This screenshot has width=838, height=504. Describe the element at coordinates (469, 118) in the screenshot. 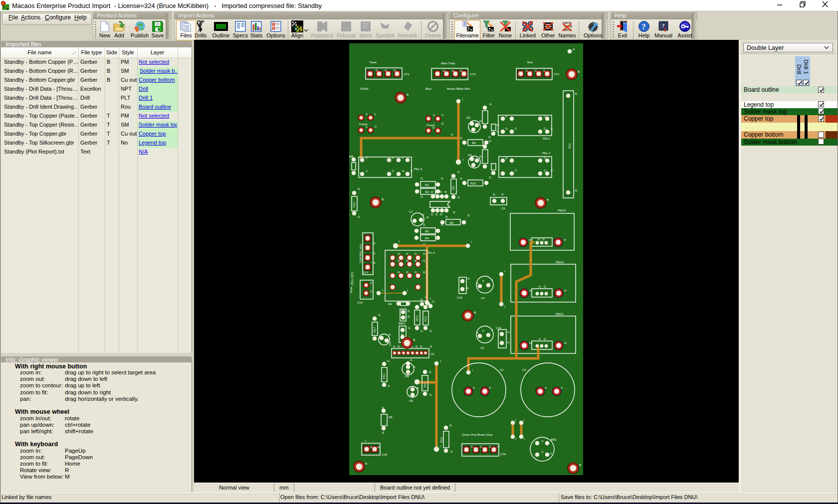

I see `svg-text: Q1` at that location.